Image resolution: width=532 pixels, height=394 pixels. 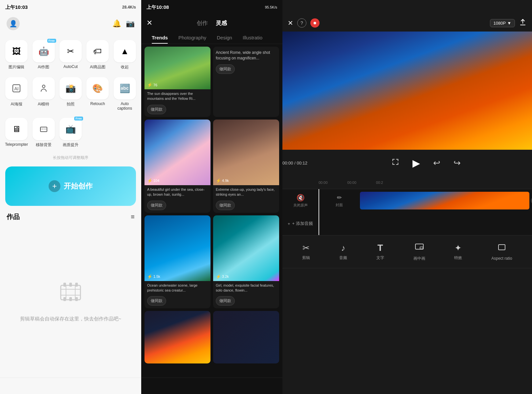 I want to click on p3-video-clip: +, so click(x=445, y=201).